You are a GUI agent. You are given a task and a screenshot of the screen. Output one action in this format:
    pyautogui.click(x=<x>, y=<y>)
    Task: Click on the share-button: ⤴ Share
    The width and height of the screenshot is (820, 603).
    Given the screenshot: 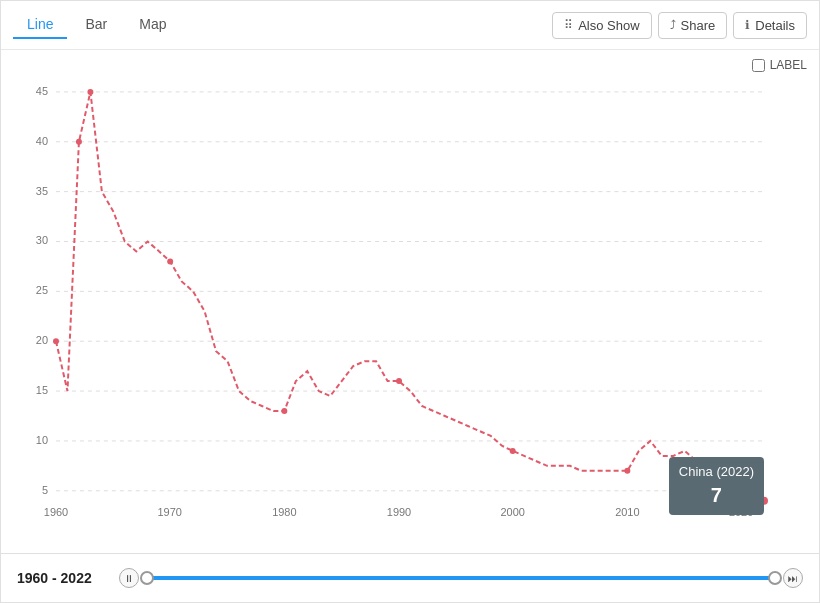 What is the action you would take?
    pyautogui.click(x=693, y=26)
    